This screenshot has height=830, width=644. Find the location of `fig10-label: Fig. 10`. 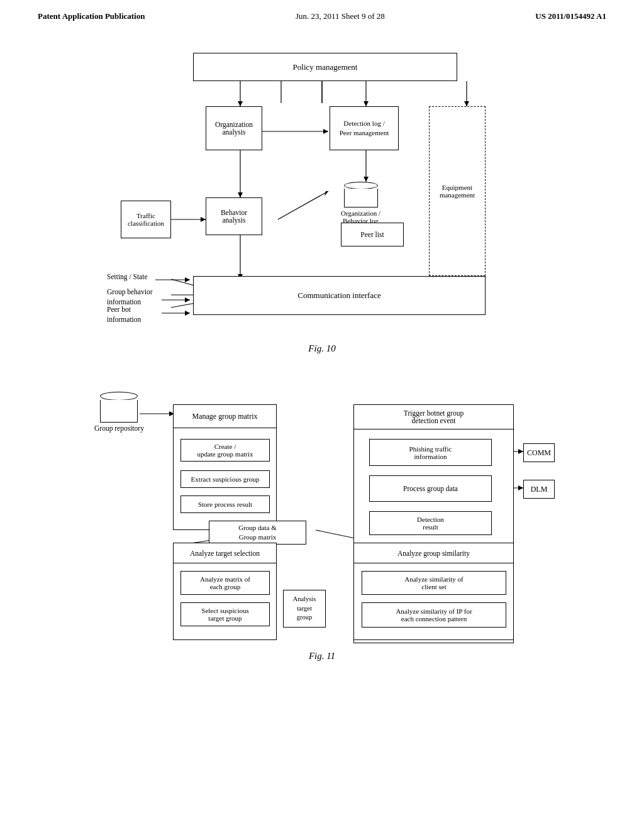

fig10-label: Fig. 10 is located at coordinates (322, 348).